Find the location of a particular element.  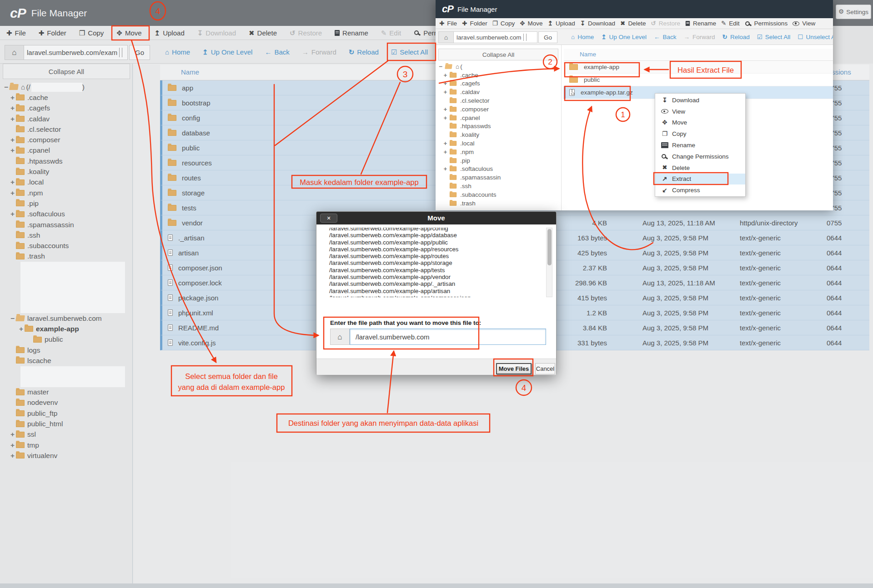

tree-item: .htpasswds is located at coordinates (499, 126).